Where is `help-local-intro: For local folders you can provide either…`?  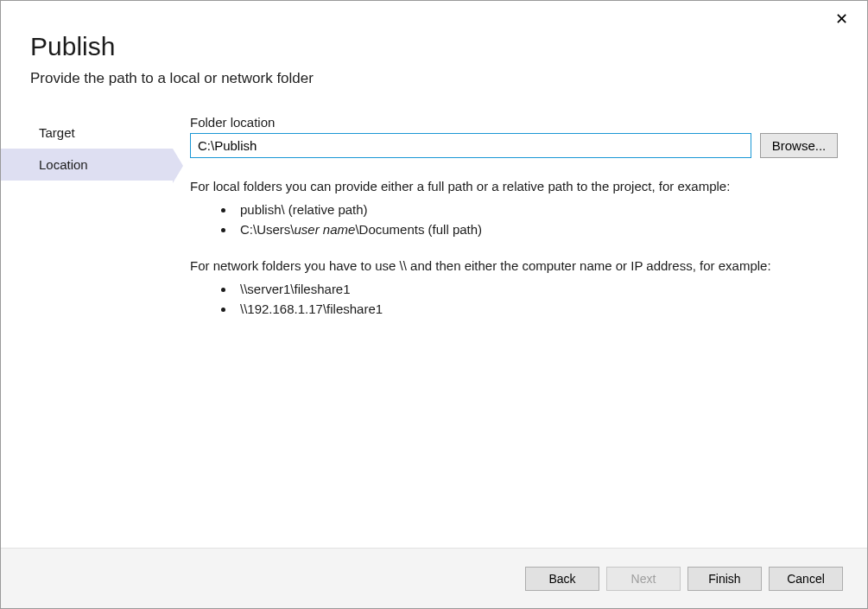
help-local-intro: For local folders you can provide either… is located at coordinates (514, 187).